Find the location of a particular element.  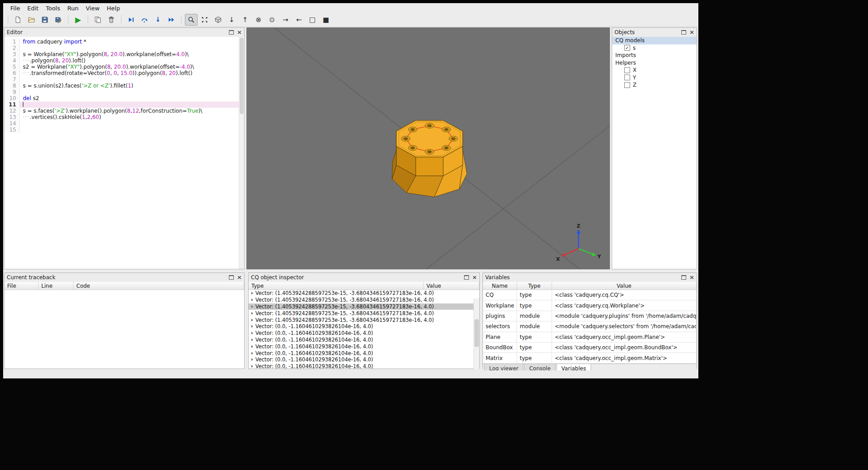

tree-item-z: Z is located at coordinates (654, 85).